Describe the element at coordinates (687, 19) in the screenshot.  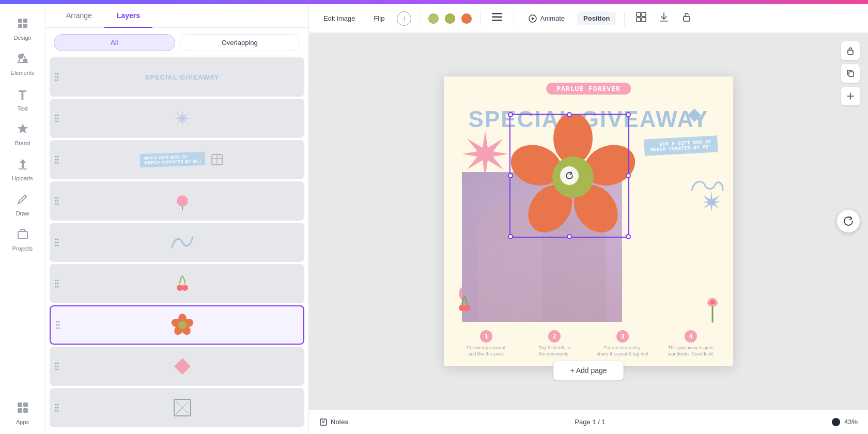
I see `unlock-icon` at that location.